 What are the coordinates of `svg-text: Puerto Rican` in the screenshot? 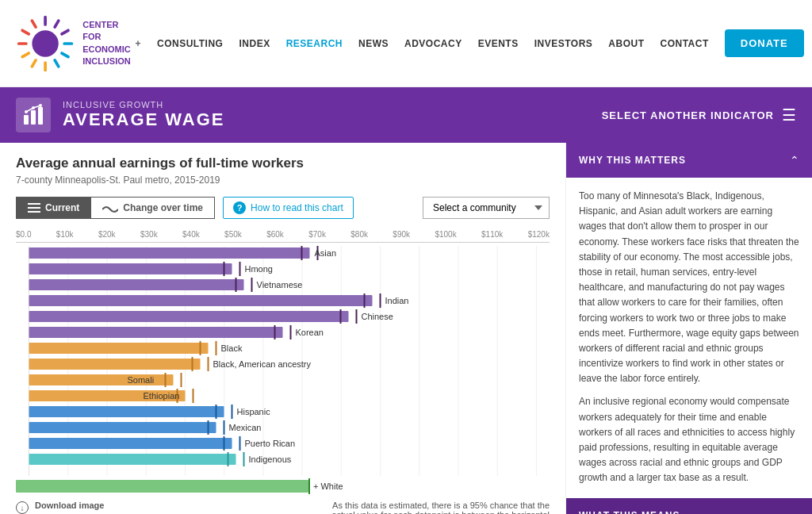 It's located at (270, 443).